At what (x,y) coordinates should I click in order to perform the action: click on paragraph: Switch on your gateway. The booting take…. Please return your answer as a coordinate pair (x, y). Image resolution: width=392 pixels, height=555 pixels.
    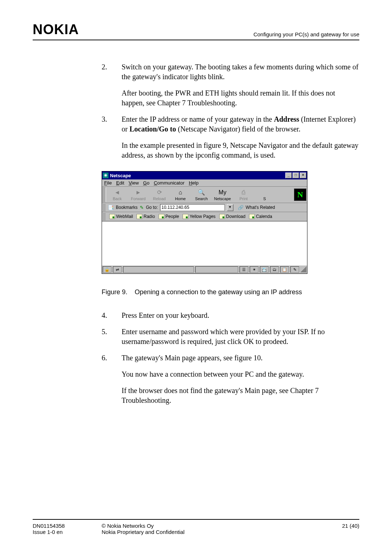
    Looking at the image, I should click on (240, 72).